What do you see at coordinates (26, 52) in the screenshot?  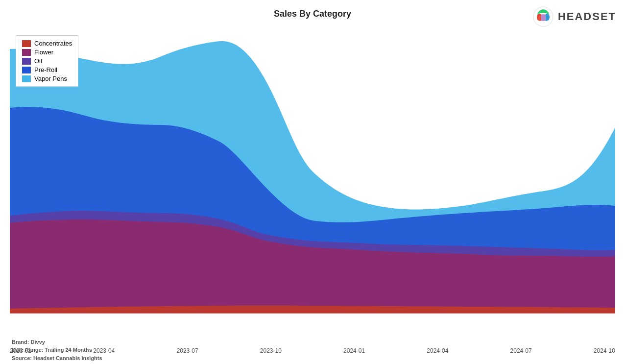 I see `legend-swatch-flower` at bounding box center [26, 52].